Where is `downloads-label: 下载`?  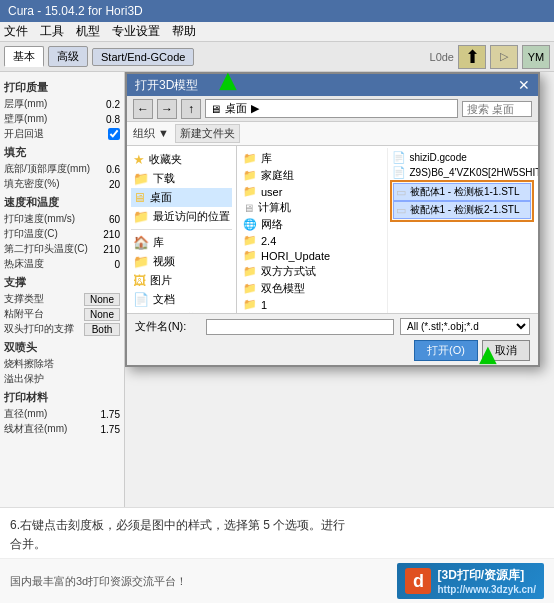 downloads-label: 下载 is located at coordinates (164, 178).